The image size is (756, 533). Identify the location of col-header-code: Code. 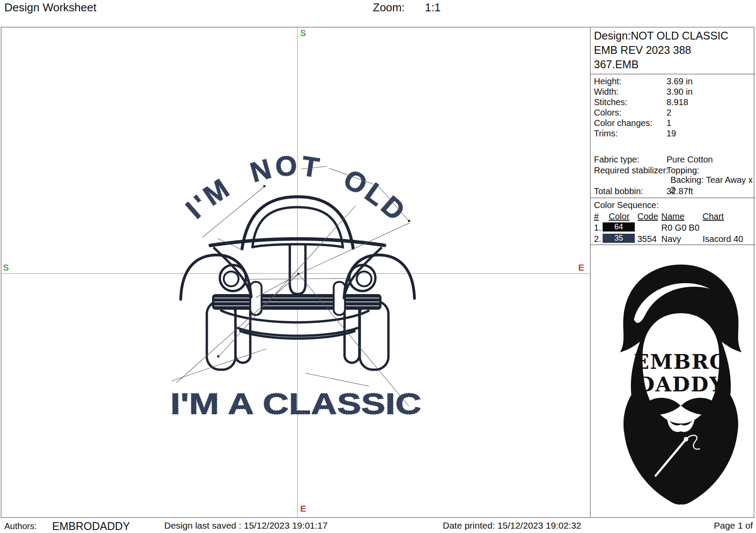
(648, 216).